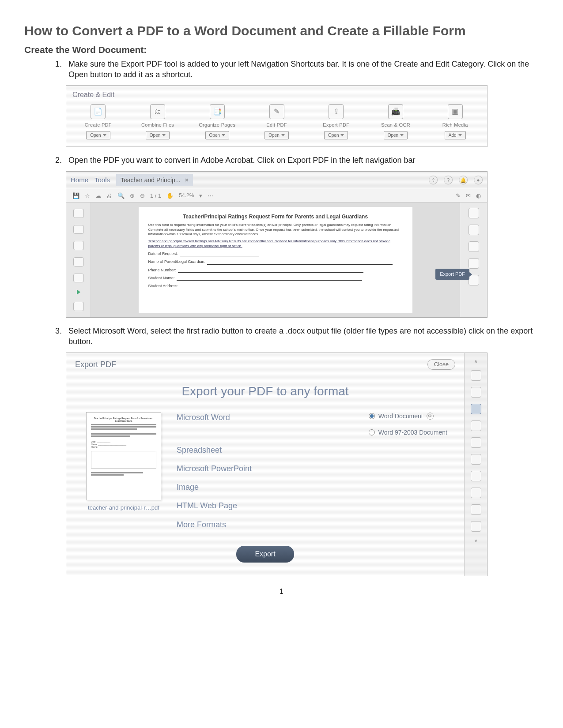 The image size is (563, 728). What do you see at coordinates (433, 180) in the screenshot?
I see `share-icon: ⇧` at bounding box center [433, 180].